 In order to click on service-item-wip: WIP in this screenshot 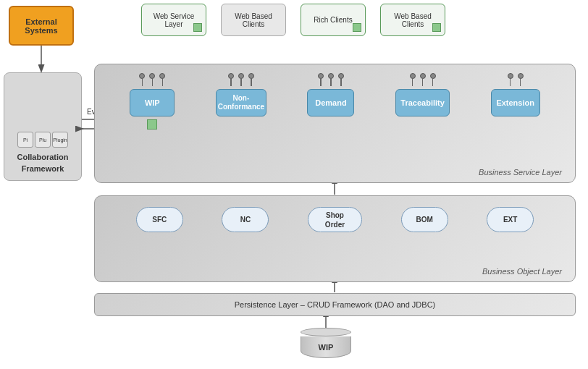, I will do `click(152, 101)`.